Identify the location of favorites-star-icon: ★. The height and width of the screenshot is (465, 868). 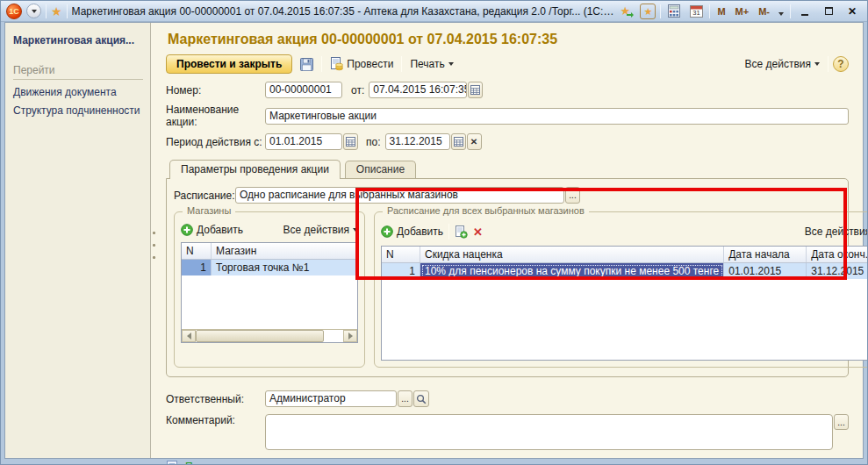
(56, 11).